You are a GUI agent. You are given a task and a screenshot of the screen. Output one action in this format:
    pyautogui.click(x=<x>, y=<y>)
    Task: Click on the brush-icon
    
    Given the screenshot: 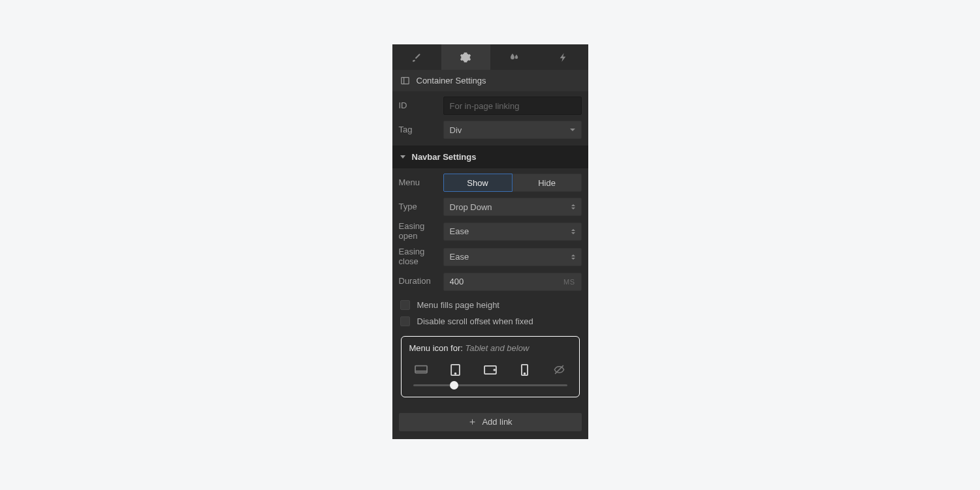 What is the action you would take?
    pyautogui.click(x=417, y=57)
    